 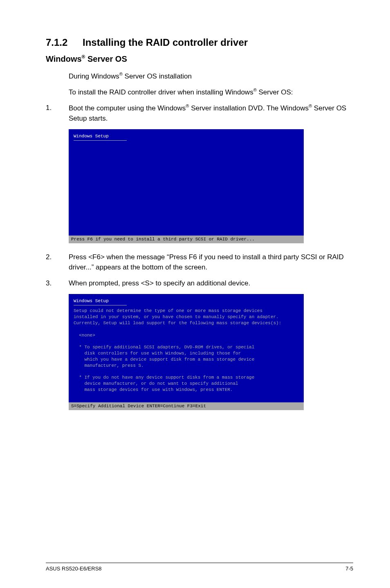 What do you see at coordinates (211, 92) in the screenshot?
I see `intro-line-2: To install the RAID controller driver wh…` at bounding box center [211, 92].